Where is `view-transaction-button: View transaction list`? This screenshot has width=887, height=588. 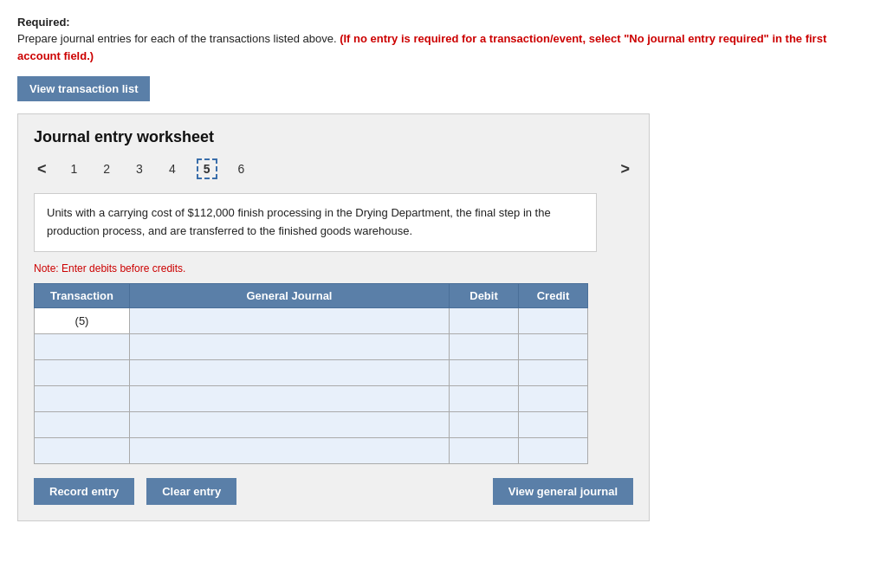 view-transaction-button: View transaction list is located at coordinates (83, 88).